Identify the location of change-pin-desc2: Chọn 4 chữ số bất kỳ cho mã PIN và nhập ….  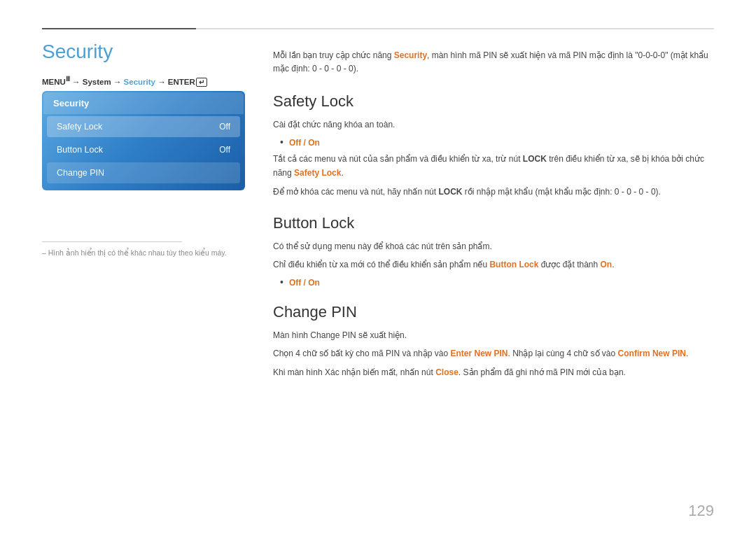
(493, 353).